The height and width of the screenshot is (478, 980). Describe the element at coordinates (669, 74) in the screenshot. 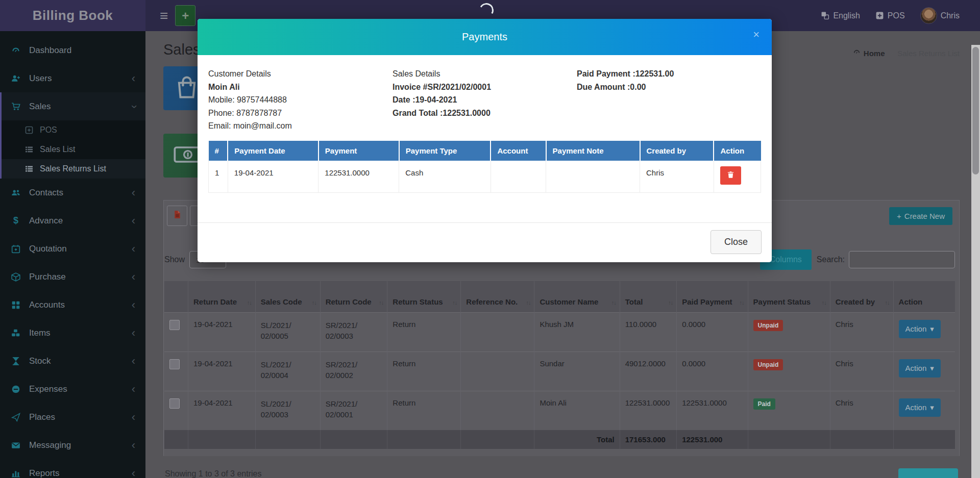

I see `paid-payment: Paid Payment :122531.00` at that location.